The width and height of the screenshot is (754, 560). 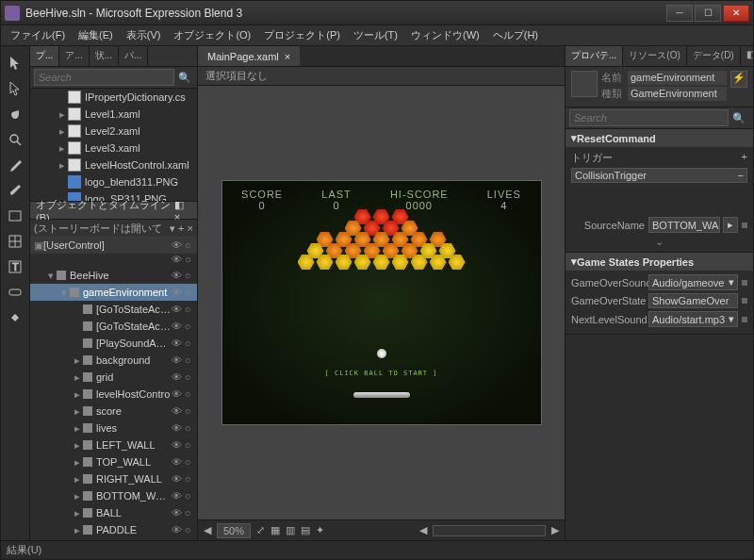 What do you see at coordinates (113, 148) in the screenshot?
I see `project-file: ▸Level3.xaml` at bounding box center [113, 148].